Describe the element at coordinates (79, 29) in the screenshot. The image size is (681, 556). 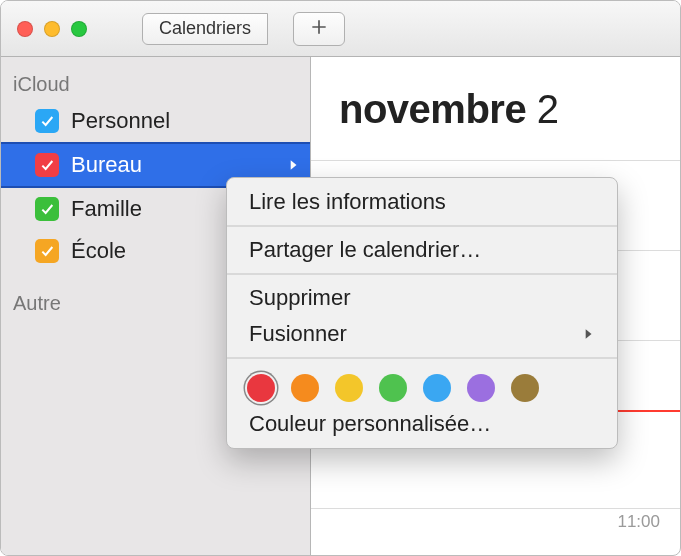
I see `zoom-window-button` at that location.